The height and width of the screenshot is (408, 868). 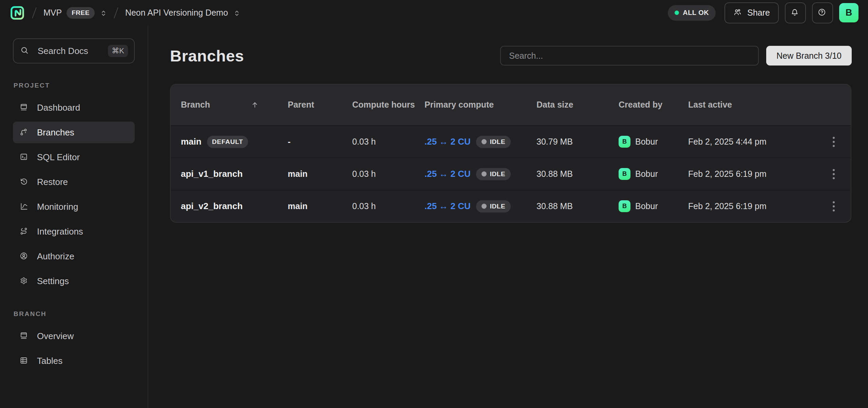 What do you see at coordinates (74, 207) in the screenshot?
I see `sidebar-item-monitoring: Monitoring` at bounding box center [74, 207].